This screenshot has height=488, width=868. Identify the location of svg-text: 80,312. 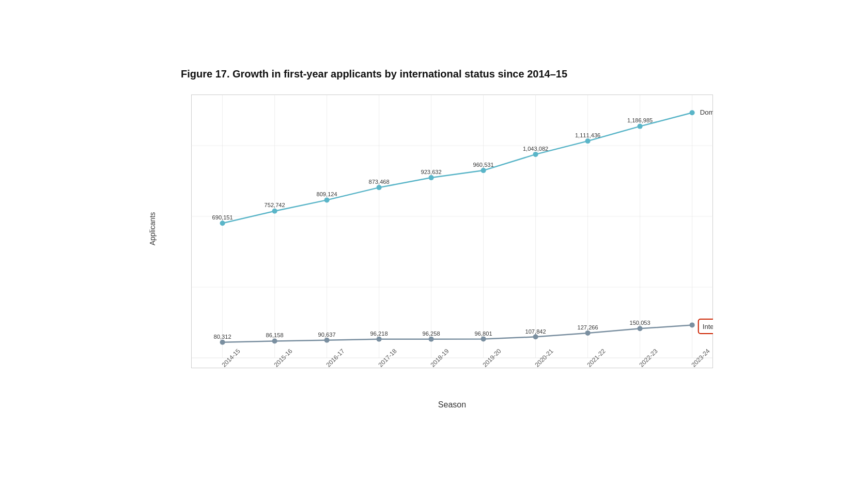
(223, 337).